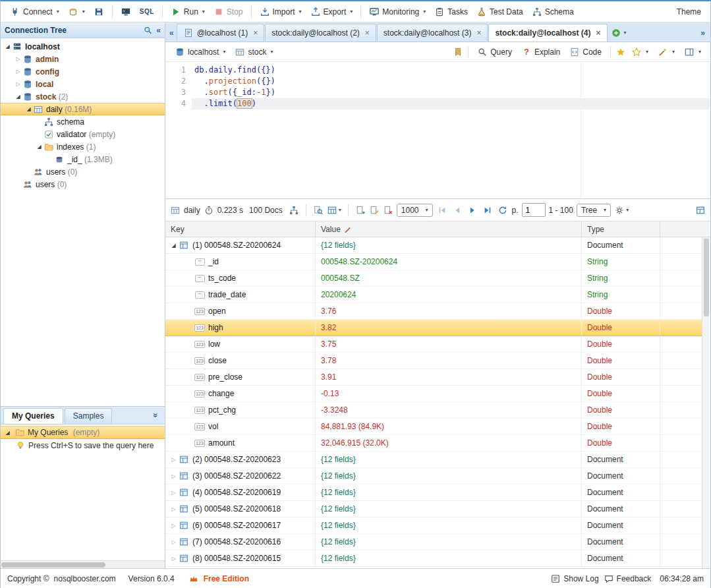 Image resolution: width=711 pixels, height=588 pixels. I want to click on magic-menu-button: ▾, so click(666, 52).